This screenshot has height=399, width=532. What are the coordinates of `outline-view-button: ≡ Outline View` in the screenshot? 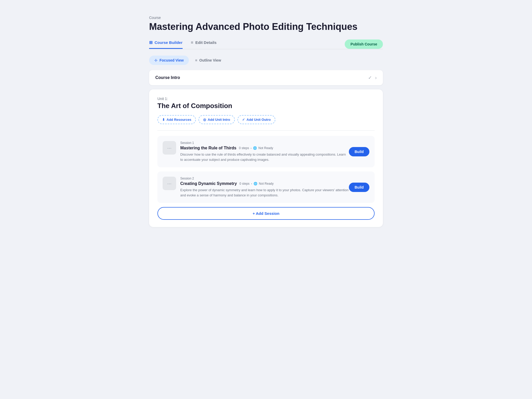 It's located at (208, 60).